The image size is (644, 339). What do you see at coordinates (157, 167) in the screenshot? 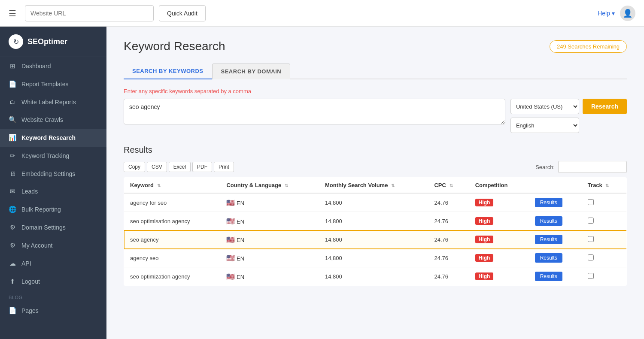
I see `csv-button: CSV` at bounding box center [157, 167].